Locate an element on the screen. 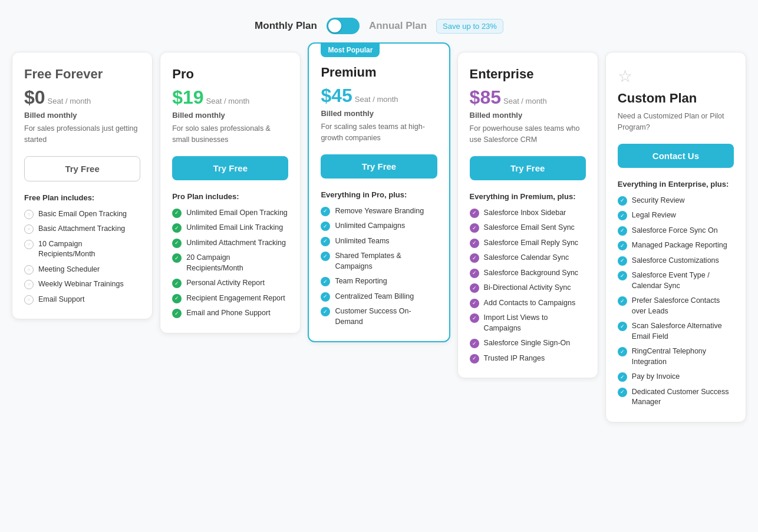 The width and height of the screenshot is (758, 532). price-unit: Seat / month is located at coordinates (525, 101).